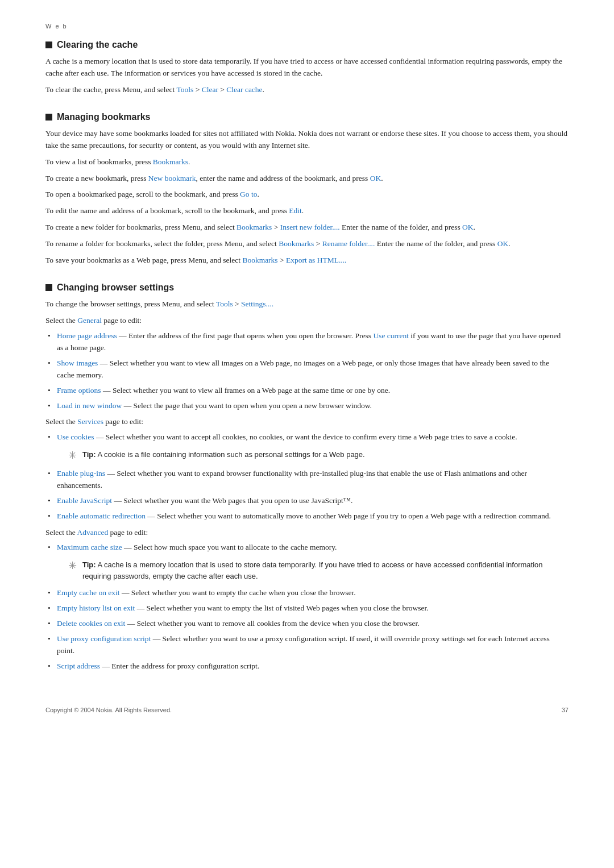 This screenshot has width=614, height=868. I want to click on enable-automatic-redirection-link: Enable automatic redirection, so click(101, 516).